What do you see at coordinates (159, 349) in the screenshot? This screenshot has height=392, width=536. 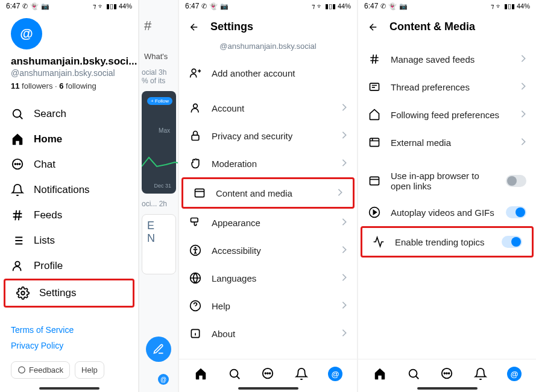 I see `compose-fab` at bounding box center [159, 349].